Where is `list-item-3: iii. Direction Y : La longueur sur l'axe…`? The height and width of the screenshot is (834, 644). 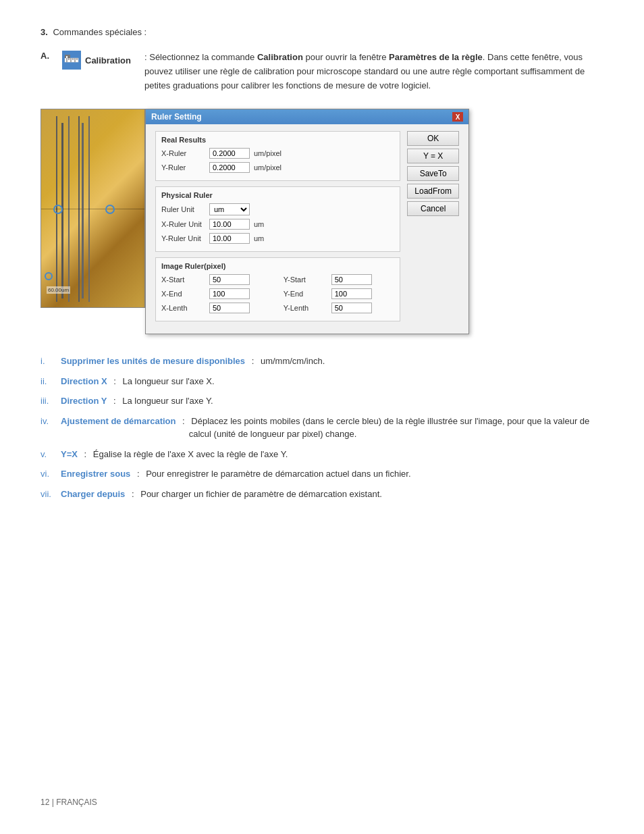
list-item-3: iii. Direction Y : La longueur sur l'axe… is located at coordinates (322, 401).